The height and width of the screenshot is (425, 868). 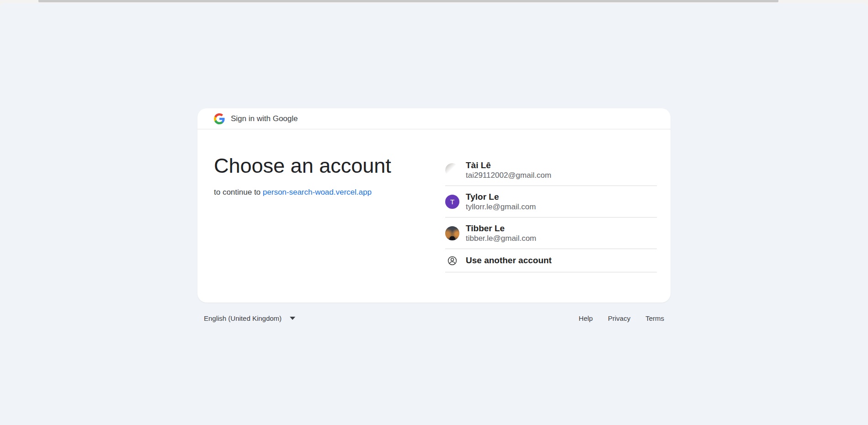 I want to click on account-text: Tylor Le tyllorr.le@gmail.com, so click(x=501, y=202).